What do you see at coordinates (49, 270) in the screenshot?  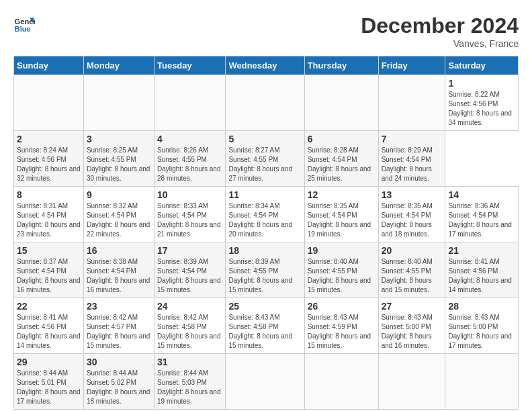 I see `calendar-cell: 15Sunrise: 8:37 AMSunset: 4:54 PMDayligh…` at bounding box center [49, 270].